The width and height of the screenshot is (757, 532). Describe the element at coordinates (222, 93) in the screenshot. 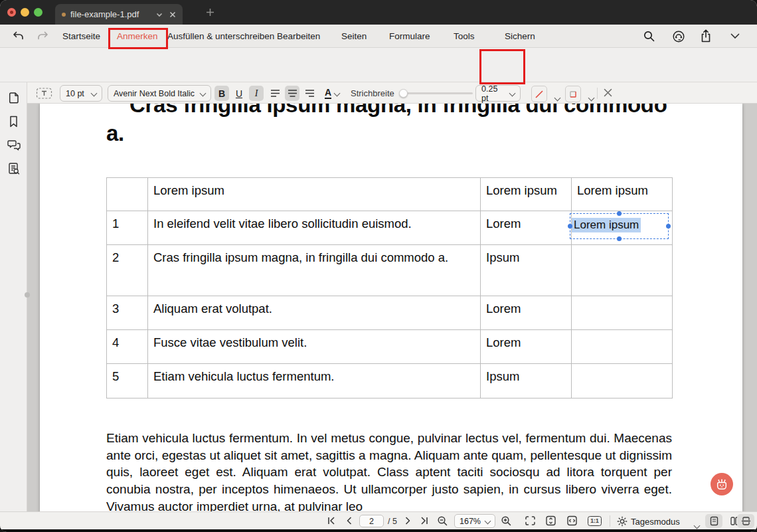

I see `bold-button: B` at that location.